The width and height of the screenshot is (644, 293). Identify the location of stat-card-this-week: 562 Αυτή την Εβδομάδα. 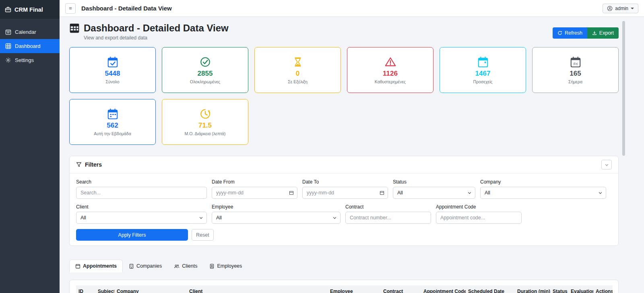
(113, 122).